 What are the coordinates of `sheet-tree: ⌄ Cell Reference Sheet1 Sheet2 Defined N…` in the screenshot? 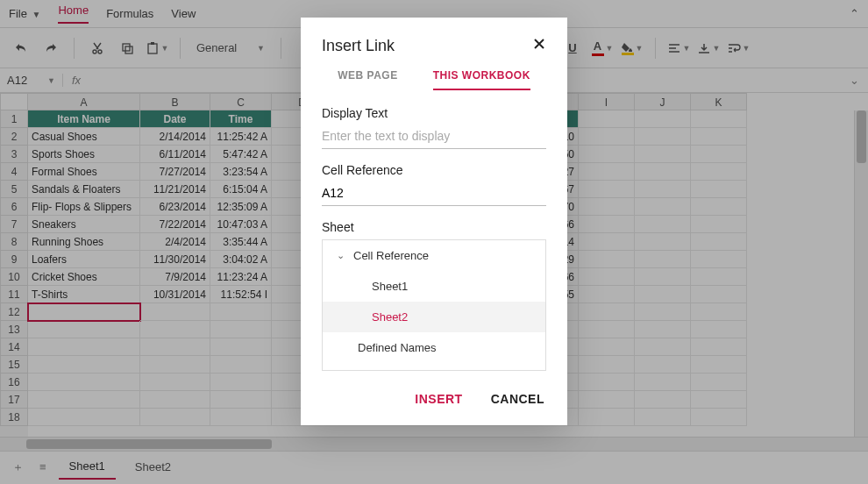 It's located at (434, 305).